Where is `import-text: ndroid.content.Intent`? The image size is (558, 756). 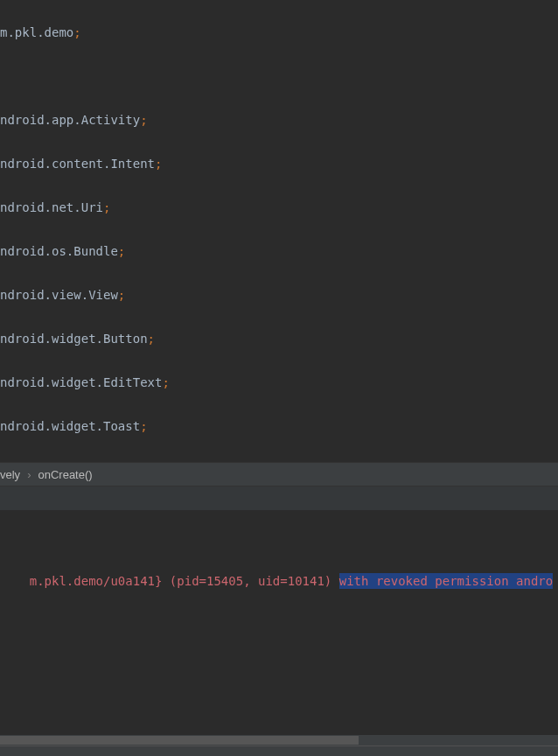
import-text: ndroid.content.Intent is located at coordinates (77, 164).